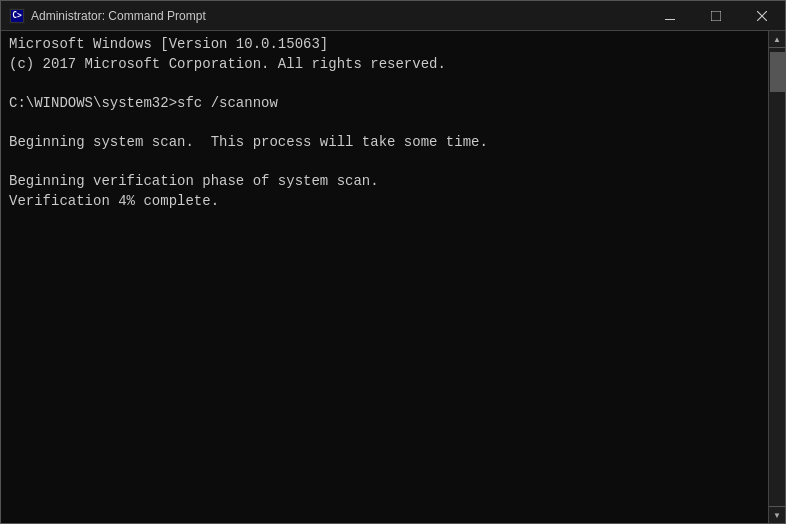 The image size is (786, 524). I want to click on title-bar: C> Administrator: Command Prompt, so click(393, 16).